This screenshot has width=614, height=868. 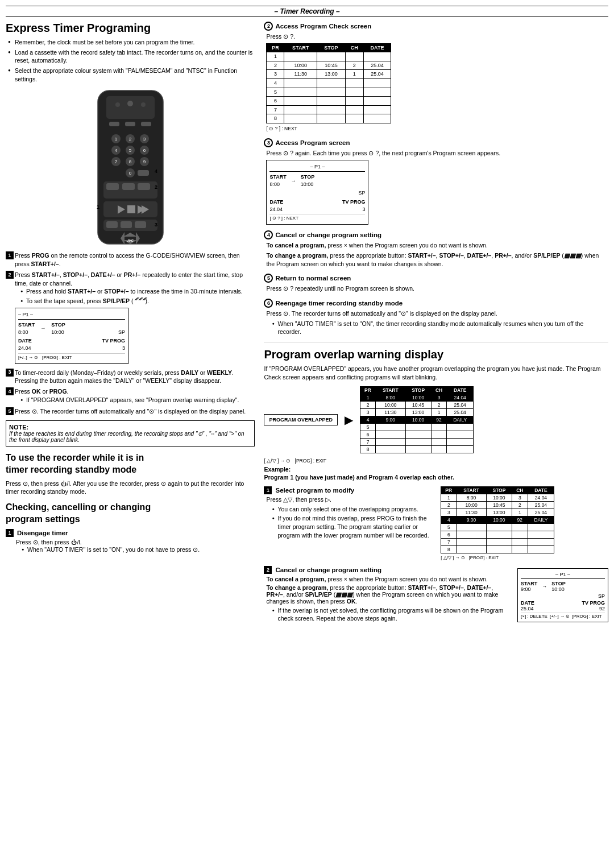 What do you see at coordinates (268, 570) in the screenshot?
I see `overlap-step-2-num: 2` at bounding box center [268, 570].